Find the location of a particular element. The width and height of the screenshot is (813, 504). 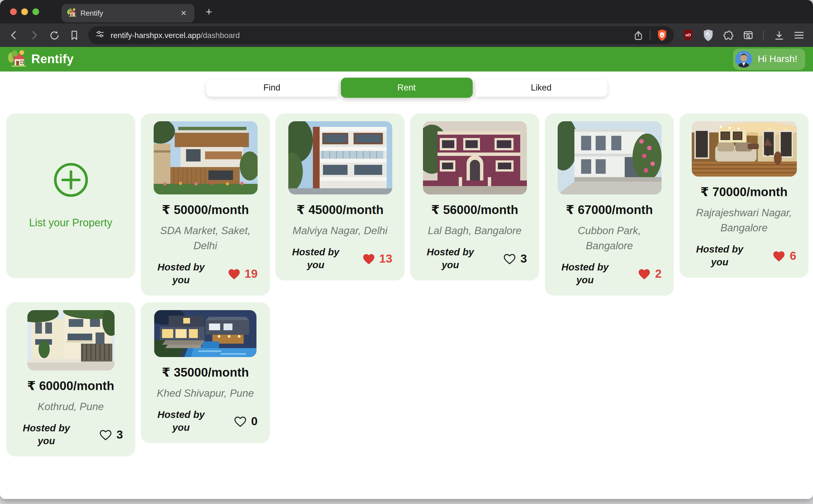

like-control: 2 is located at coordinates (650, 274).